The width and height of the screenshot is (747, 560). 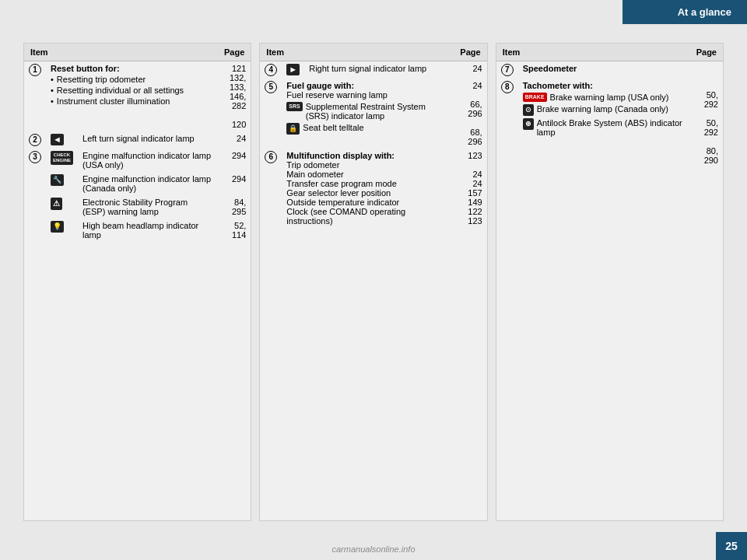 What do you see at coordinates (137, 160) in the screenshot?
I see `table-row: 3 CHECKENGINE Engine malfunction indicat…` at bounding box center [137, 160].